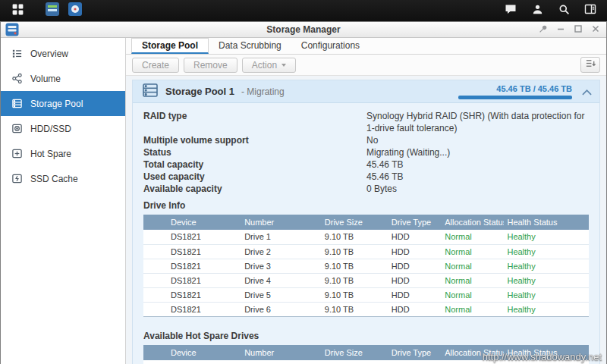 The image size is (607, 364). Describe the element at coordinates (17, 11) in the screenshot. I see `main-menu-button` at that location.